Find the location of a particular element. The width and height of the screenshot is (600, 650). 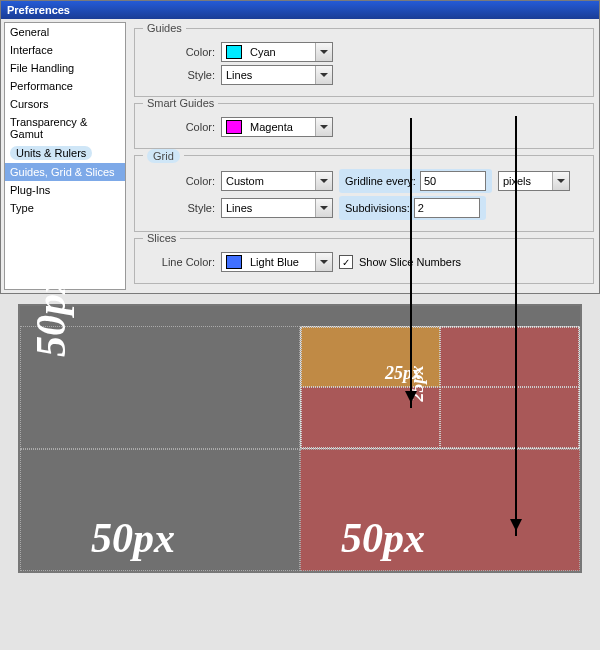

smart-legend: Smart Guides is located at coordinates (180, 103).